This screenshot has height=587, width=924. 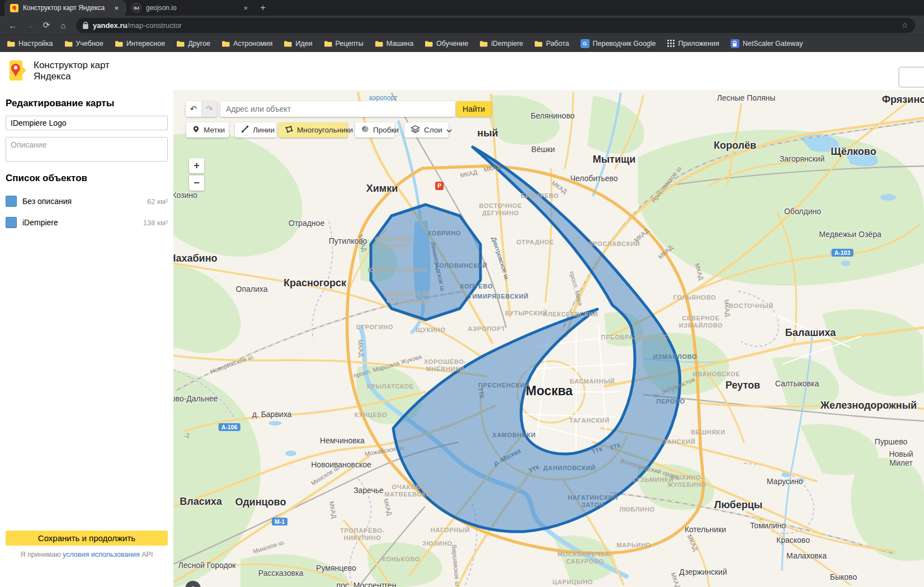 What do you see at coordinates (573, 583) in the screenshot?
I see `map-label: ЦАРИЦЫНО` at bounding box center [573, 583].